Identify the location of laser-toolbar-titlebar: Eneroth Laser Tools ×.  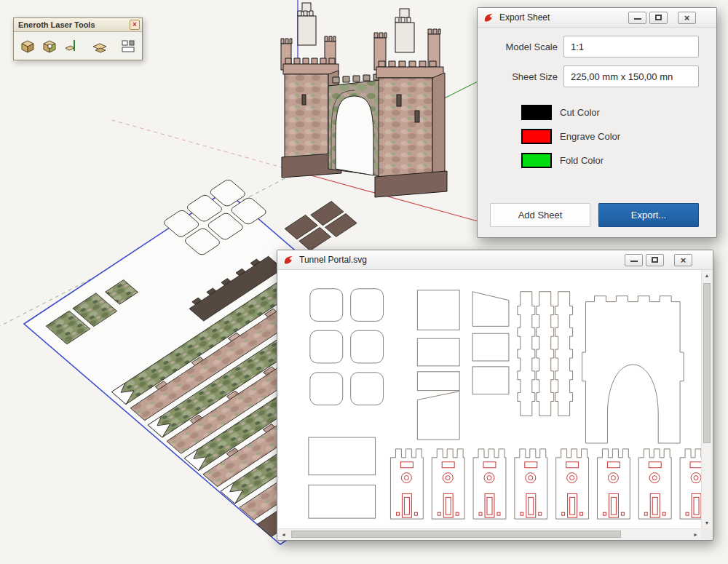
(78, 25).